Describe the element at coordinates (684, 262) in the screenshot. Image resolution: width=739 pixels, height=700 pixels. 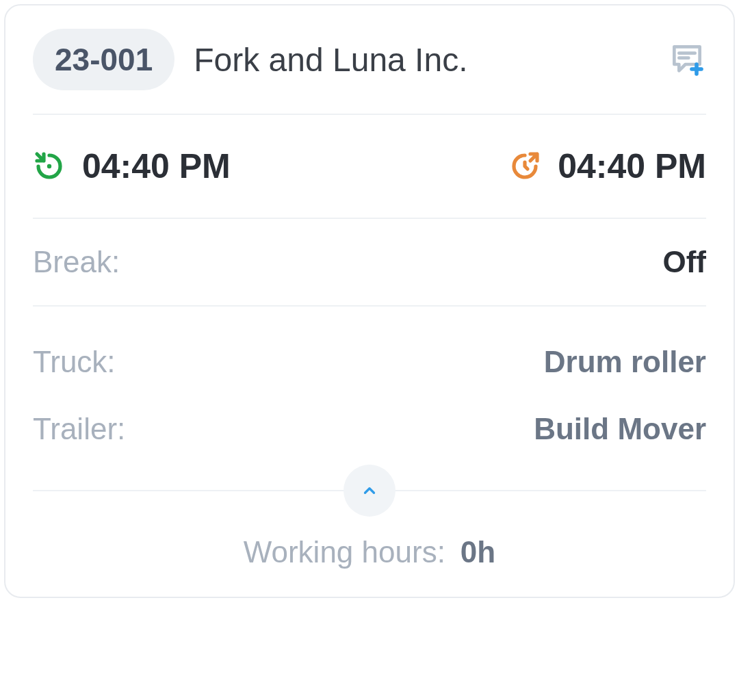
I see `break-value: Off` at that location.